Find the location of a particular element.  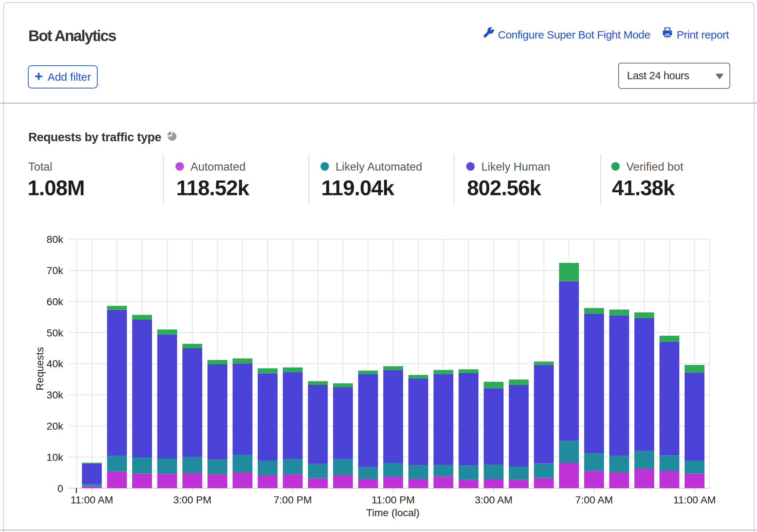

svg-text: 3:00 PM is located at coordinates (192, 500).